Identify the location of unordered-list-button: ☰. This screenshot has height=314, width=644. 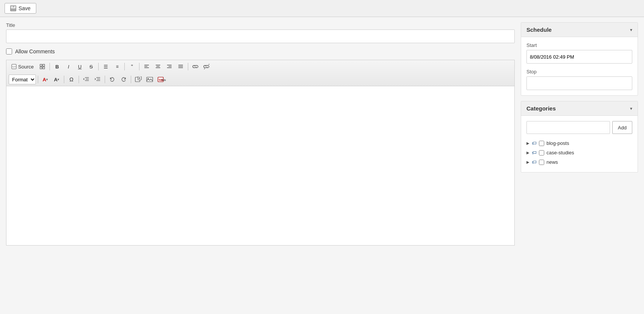
(106, 67).